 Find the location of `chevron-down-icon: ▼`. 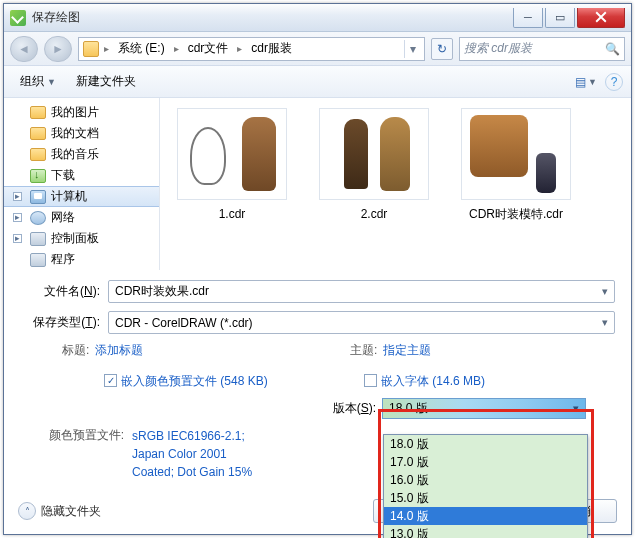

chevron-down-icon: ▼ is located at coordinates (52, 82).